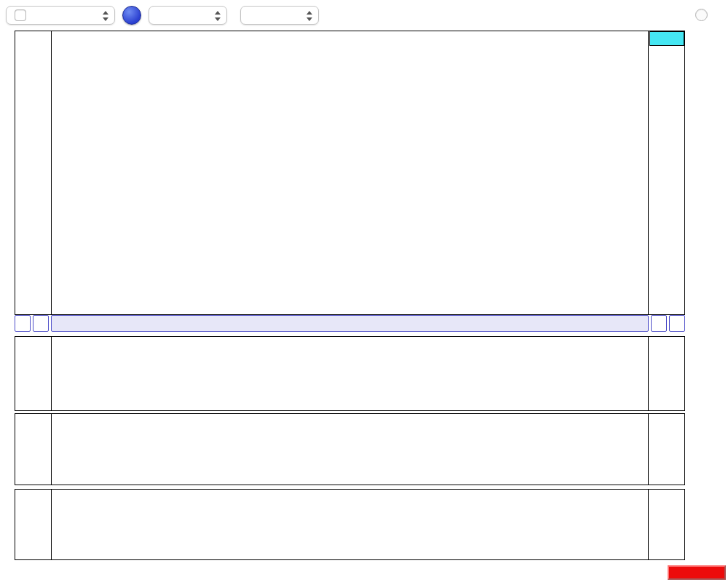  I want to click on stochastic-plot-area, so click(349, 525).